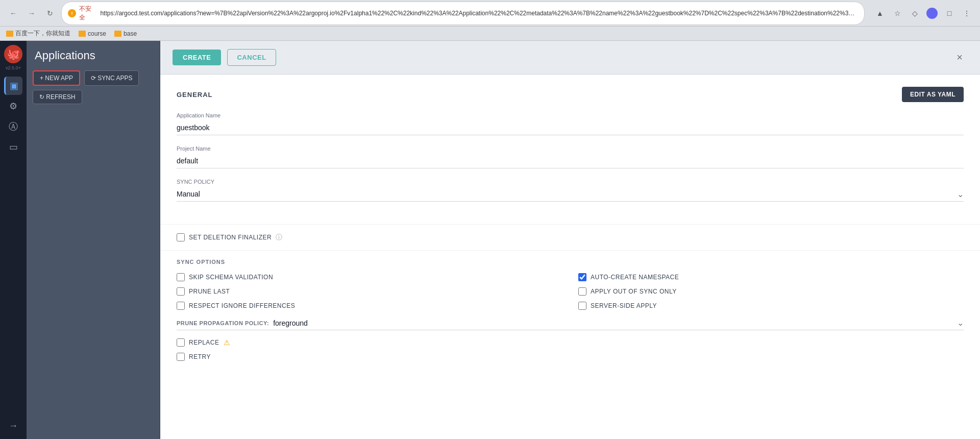 This screenshot has width=980, height=439. I want to click on deletion-finalizer-item: SET DELETION FINALIZER ⓘ, so click(570, 237).